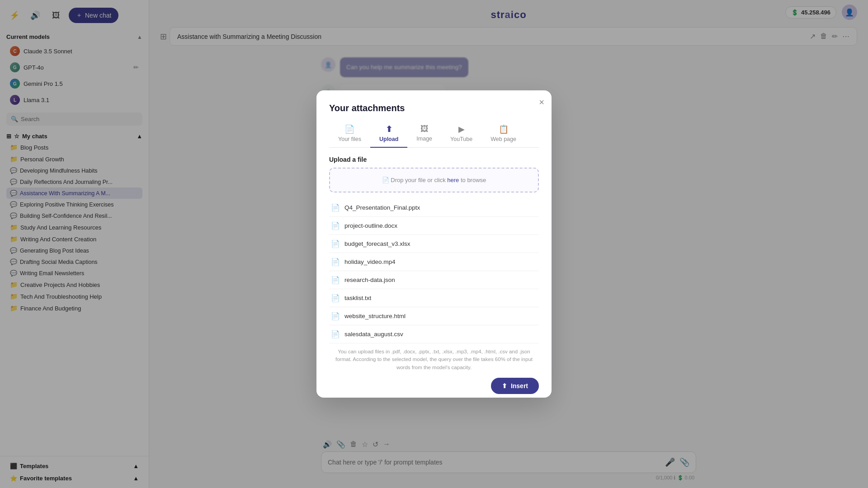  What do you see at coordinates (350, 134) in the screenshot?
I see `tab-your-files: 📄 Your files` at bounding box center [350, 134].